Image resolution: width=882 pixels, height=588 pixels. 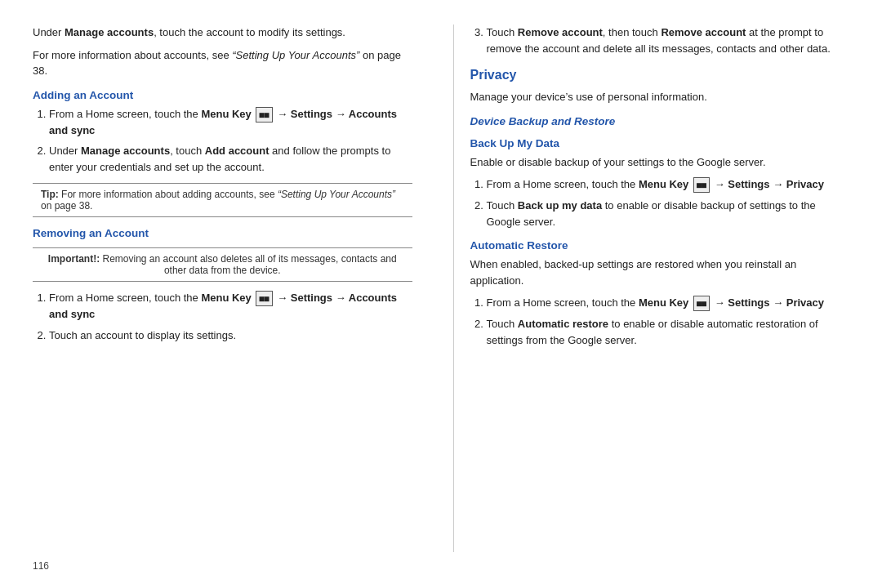 I want to click on adding-step-2: Under Manage accounts, touch Add account…, so click(x=230, y=158).